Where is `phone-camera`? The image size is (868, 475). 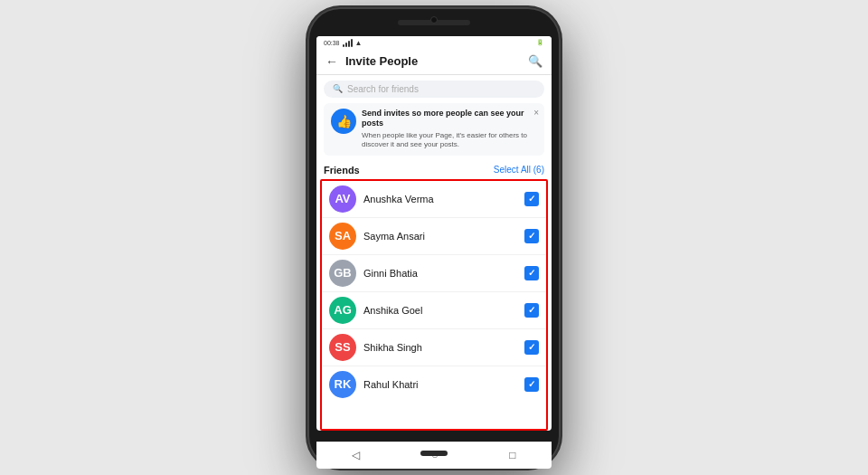 phone-camera is located at coordinates (434, 20).